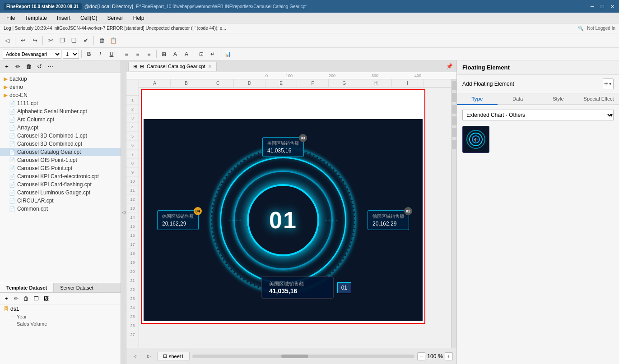 This screenshot has width=619, height=364. Describe the element at coordinates (608, 84) in the screenshot. I see `add-floating-button: + ▼` at that location.